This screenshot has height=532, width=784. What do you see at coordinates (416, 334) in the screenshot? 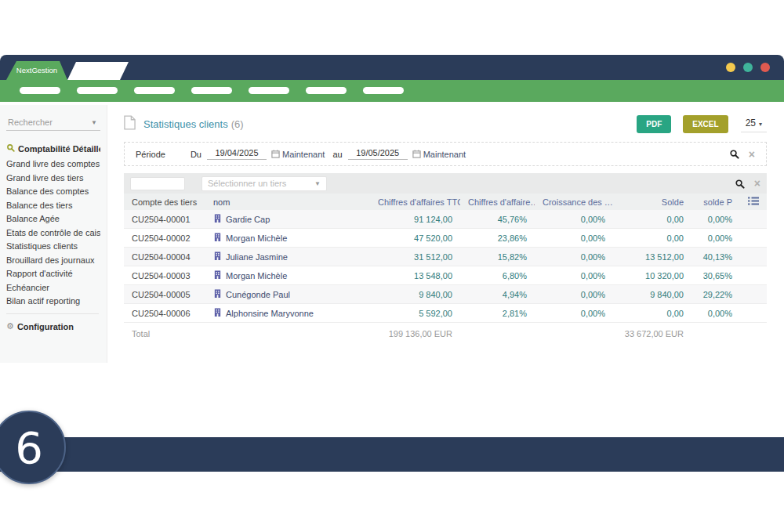
I see `total-ca-ttc: 199 136,00 EUR` at bounding box center [416, 334].